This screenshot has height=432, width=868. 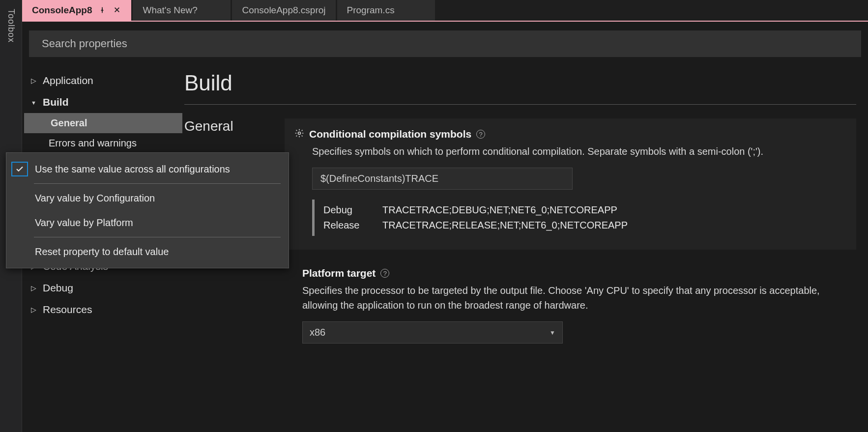 What do you see at coordinates (133, 169) in the screenshot?
I see `cm-item-label: Use the same value across all configurat…` at bounding box center [133, 169].